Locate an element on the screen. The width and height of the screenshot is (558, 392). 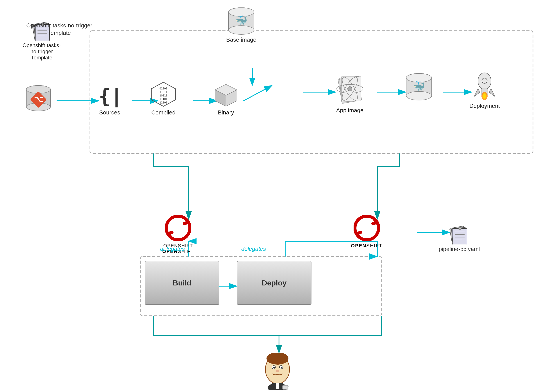
binary-svg is located at coordinates (226, 95).